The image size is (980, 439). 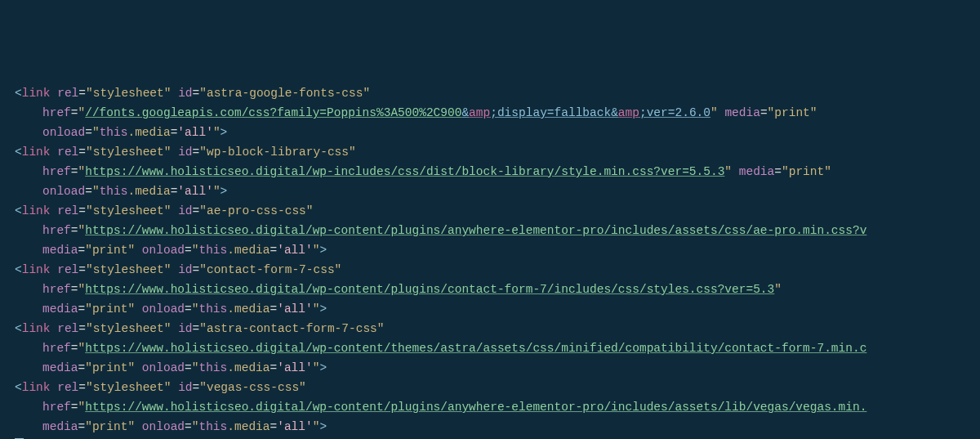 I want to click on code-line: <link rel="stylesheet" id="ae-pro-css-cs…, so click(x=490, y=211).